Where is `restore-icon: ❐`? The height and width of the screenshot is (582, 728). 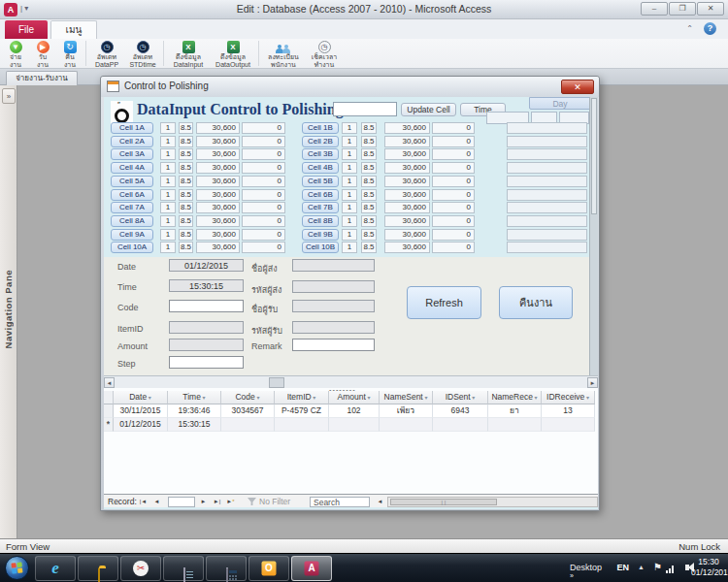 restore-icon: ❐ is located at coordinates (682, 9).